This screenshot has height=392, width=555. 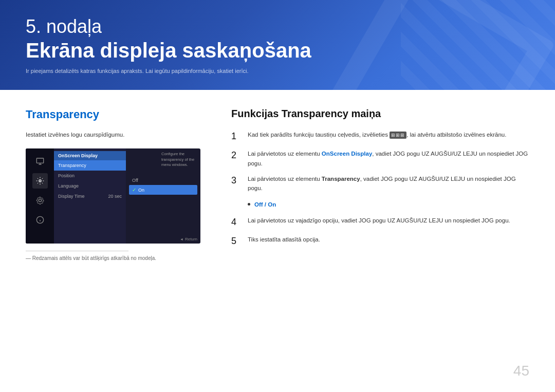 I want to click on section-heading: Transparency, so click(x=118, y=115).